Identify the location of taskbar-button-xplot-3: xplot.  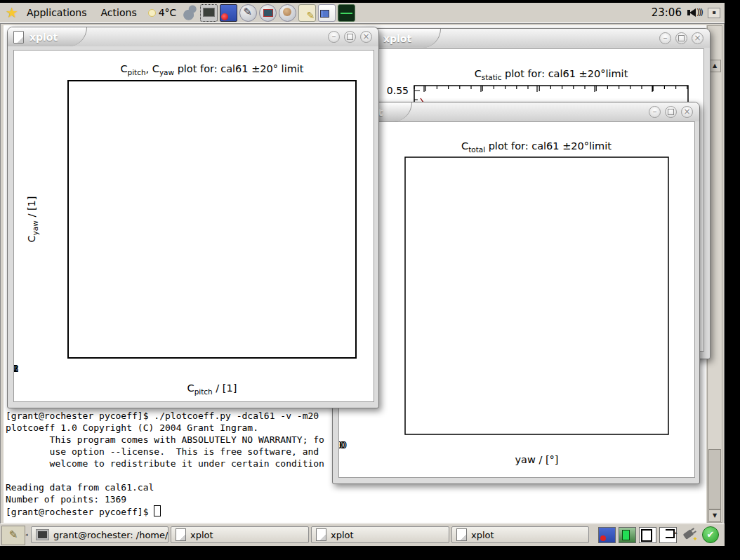
(520, 535).